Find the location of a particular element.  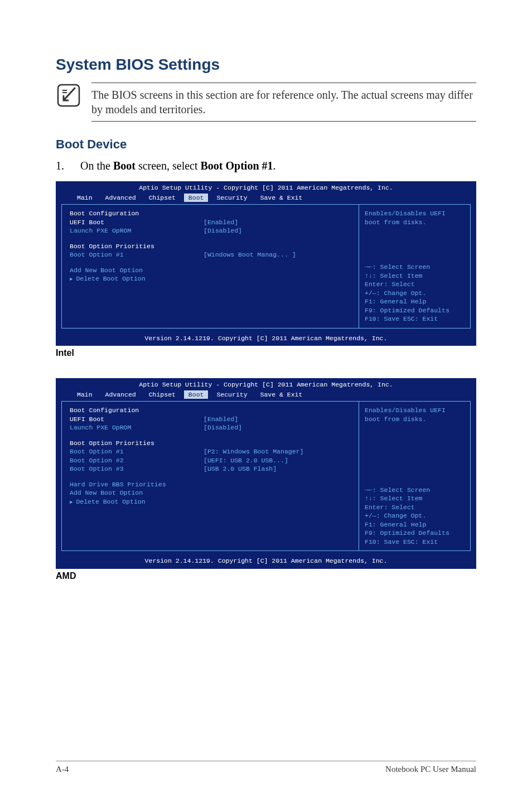

page-title: System BIOS Settings is located at coordinates (266, 65).